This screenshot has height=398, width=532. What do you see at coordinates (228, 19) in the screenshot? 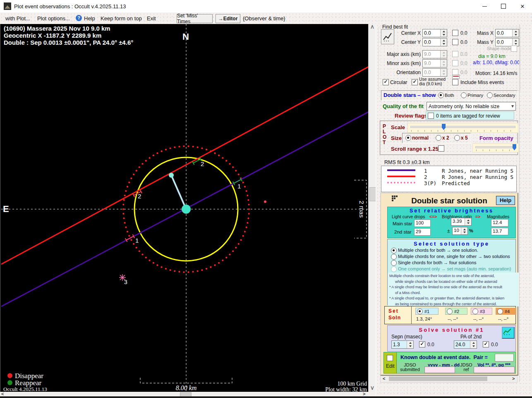
I see `editor-button: →Editor` at bounding box center [228, 19].